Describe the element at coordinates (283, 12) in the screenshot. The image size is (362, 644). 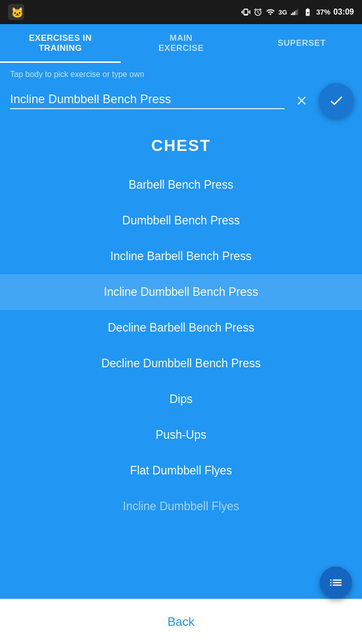
I see `network-type: 3G` at that location.